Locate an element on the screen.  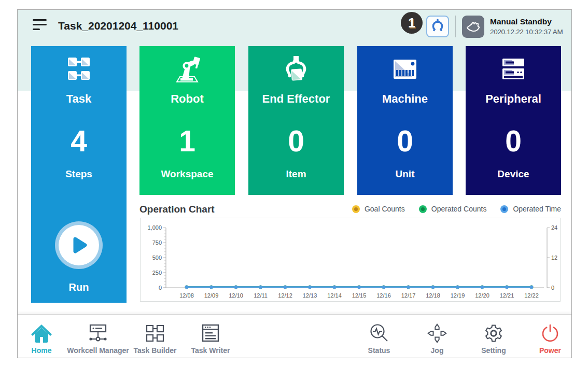
run-label: Run is located at coordinates (79, 287).